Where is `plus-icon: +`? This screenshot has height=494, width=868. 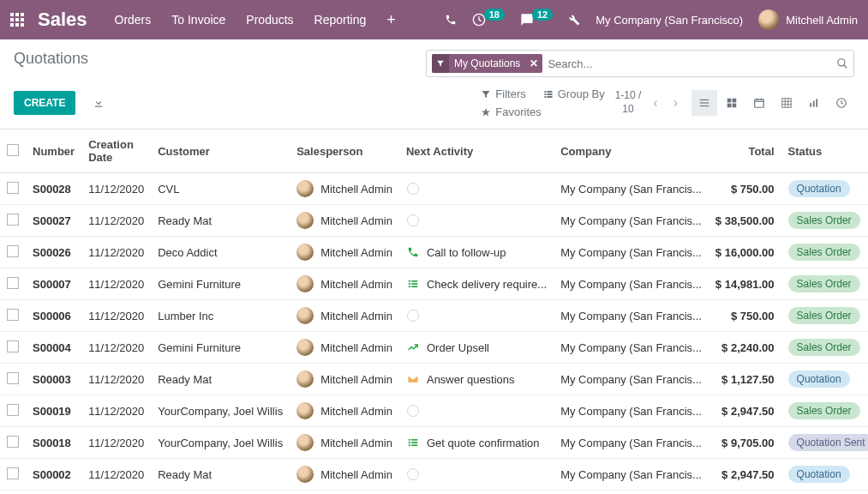
plus-icon: + is located at coordinates (391, 21).